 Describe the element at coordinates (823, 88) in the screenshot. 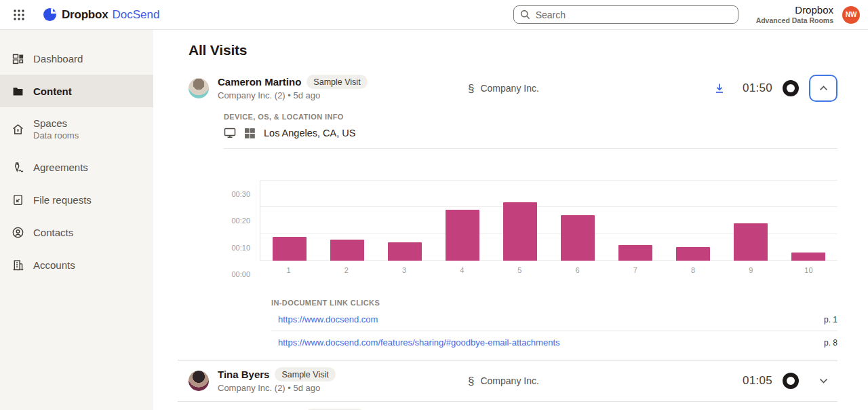

I see `collapse-visit-button` at that location.